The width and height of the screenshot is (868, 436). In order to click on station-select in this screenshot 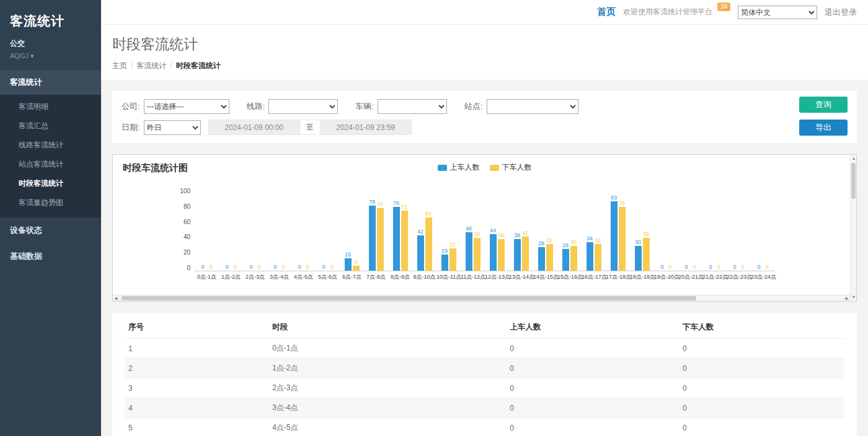, I will do `click(533, 107)`.